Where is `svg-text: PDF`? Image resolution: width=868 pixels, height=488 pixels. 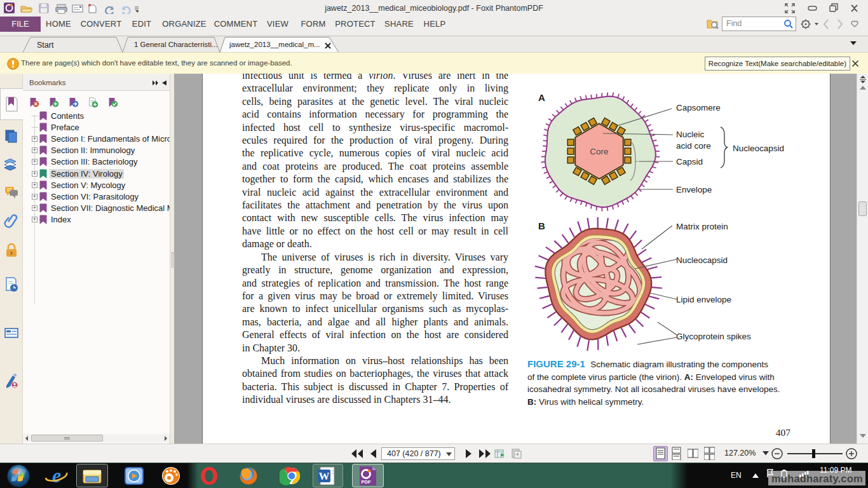
svg-text: PDF is located at coordinates (366, 482).